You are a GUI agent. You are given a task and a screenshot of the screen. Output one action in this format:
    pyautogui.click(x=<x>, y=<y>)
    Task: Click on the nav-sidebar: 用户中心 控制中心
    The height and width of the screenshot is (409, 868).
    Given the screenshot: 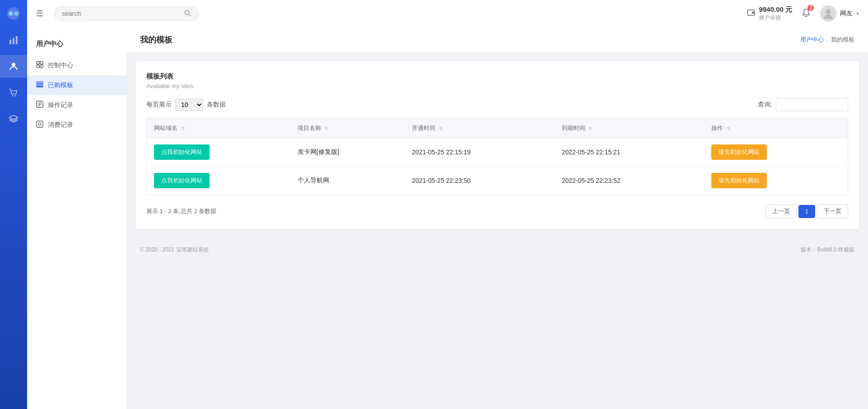 What is the action you would take?
    pyautogui.click(x=77, y=218)
    